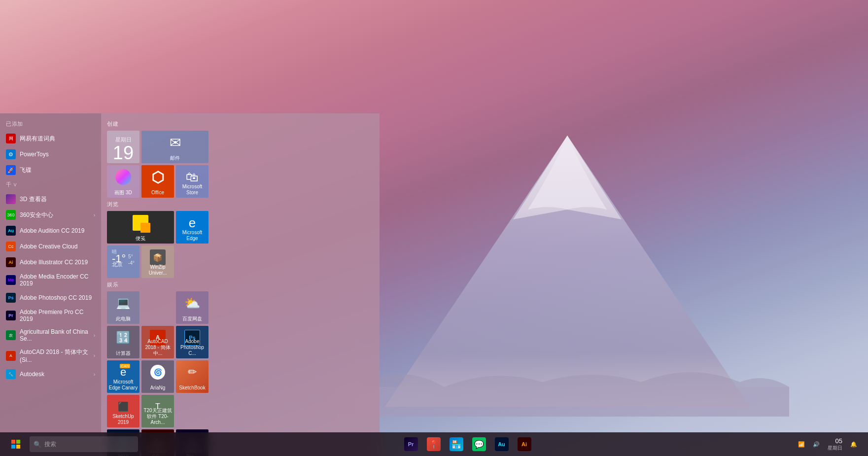 This screenshot has width=868, height=456. What do you see at coordinates (12, 184) in the screenshot?
I see `expand-label: 千 ∨` at bounding box center [12, 184].